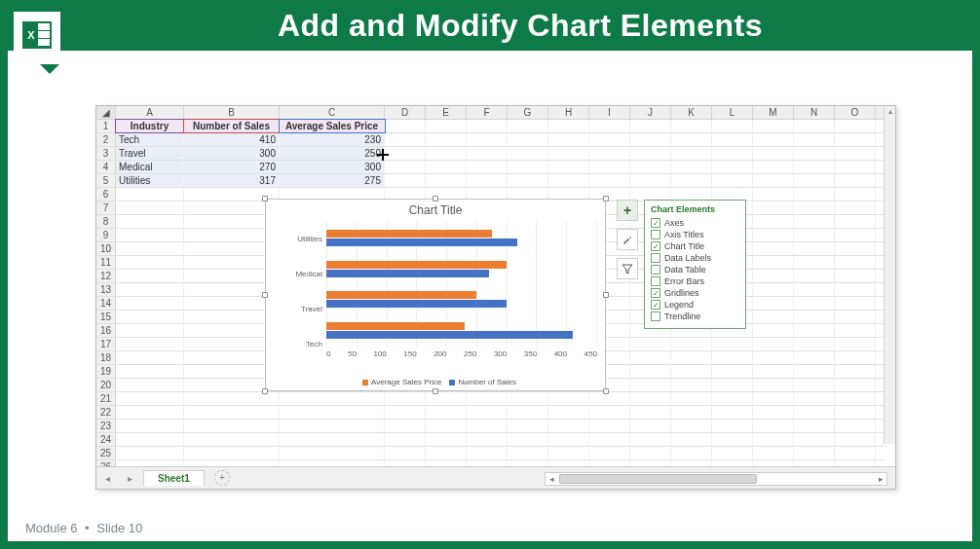  What do you see at coordinates (232, 140) in the screenshot?
I see `cell: 410` at bounding box center [232, 140].